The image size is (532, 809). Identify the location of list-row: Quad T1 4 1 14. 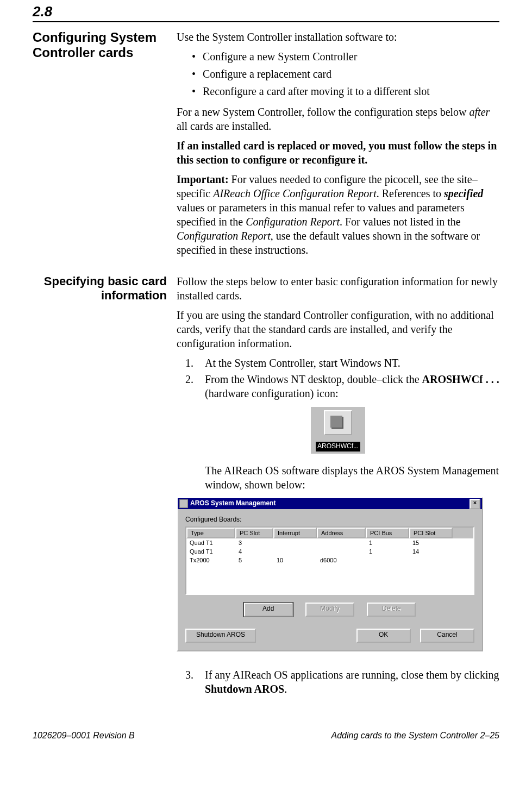
(330, 551).